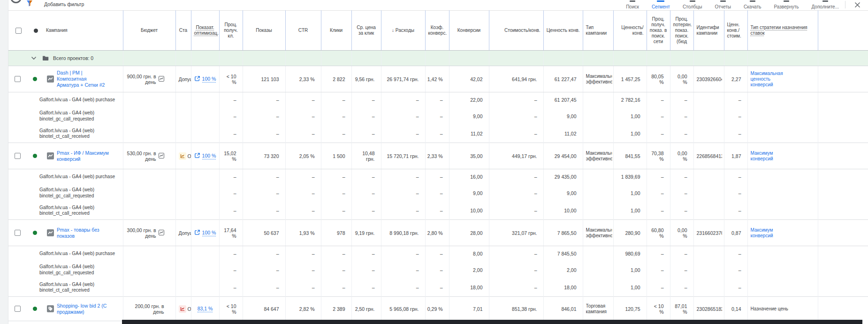 The height and width of the screenshot is (324, 868). What do you see at coordinates (723, 5) in the screenshot?
I see `toolbar-button-отчеты: Отчеты` at bounding box center [723, 5].